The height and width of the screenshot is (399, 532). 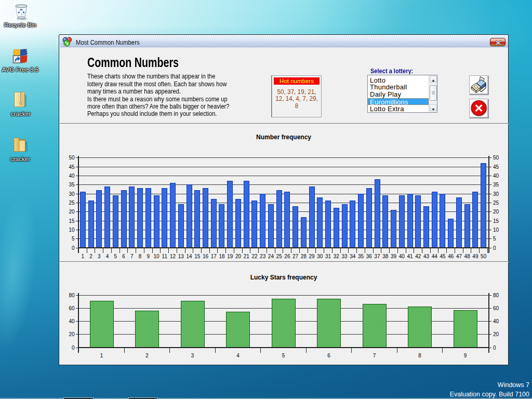 I want to click on svg-text: 48, so click(x=468, y=257).